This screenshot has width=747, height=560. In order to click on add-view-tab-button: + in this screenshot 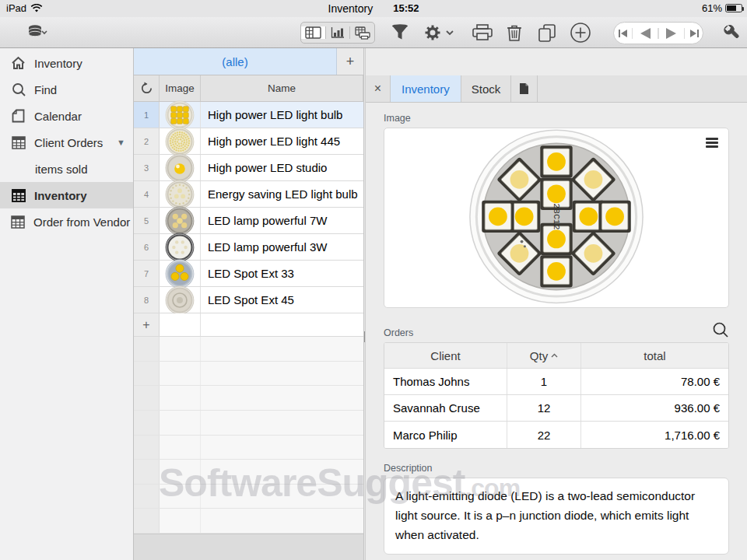, I will do `click(350, 61)`.